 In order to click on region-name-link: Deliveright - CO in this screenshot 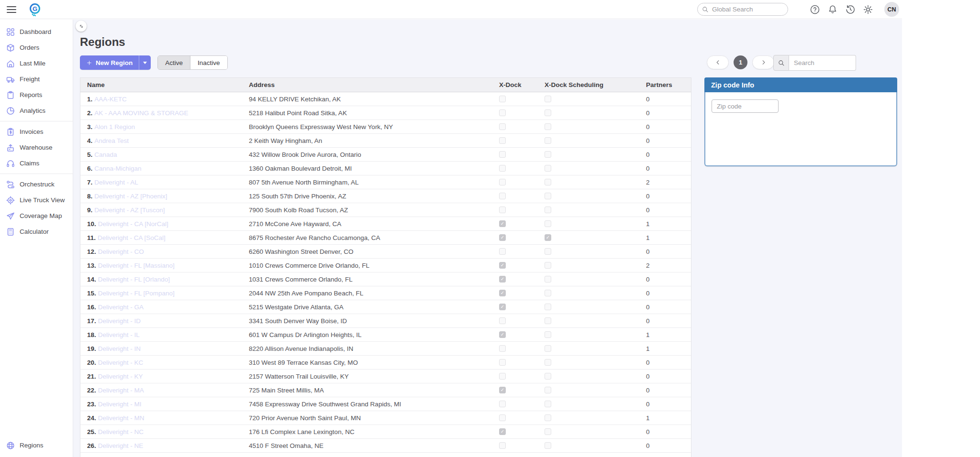, I will do `click(121, 251)`.